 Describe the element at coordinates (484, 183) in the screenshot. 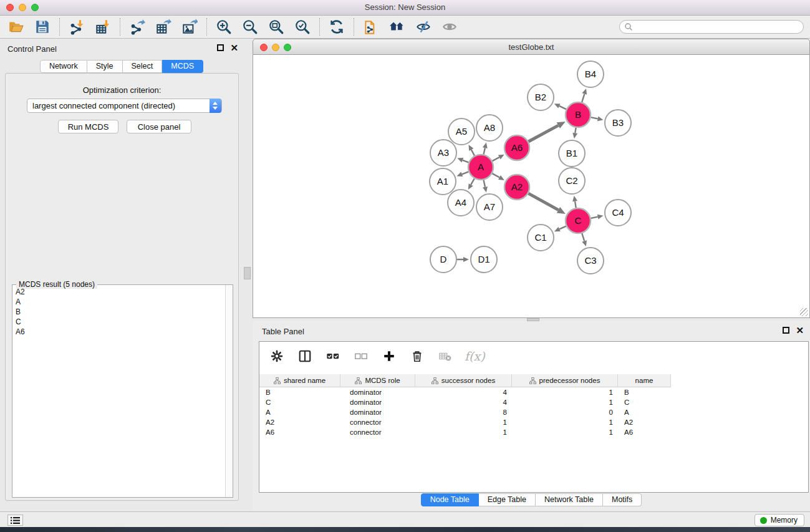

I see `graph-edge-A-A7` at that location.